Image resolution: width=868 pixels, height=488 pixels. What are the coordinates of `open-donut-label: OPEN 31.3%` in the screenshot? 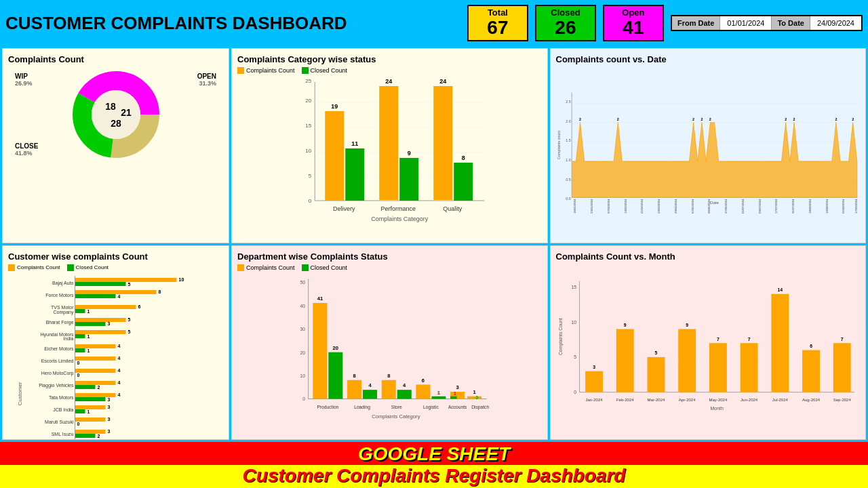 It's located at (207, 80).